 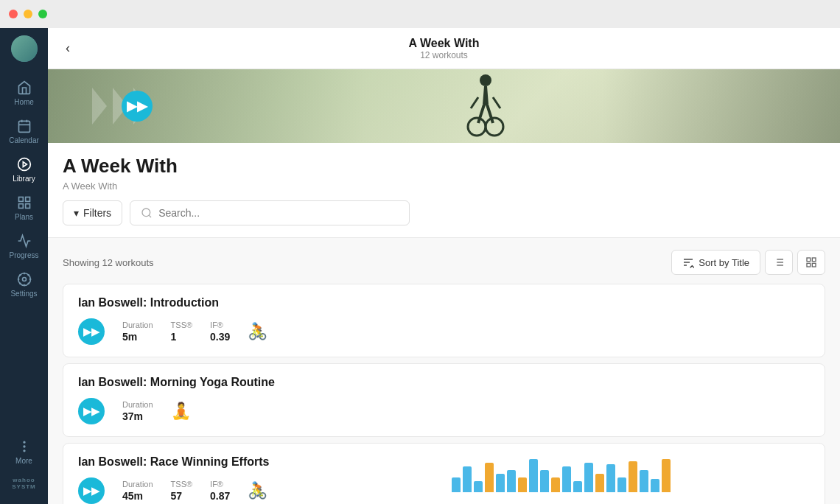 What do you see at coordinates (28, 14) in the screenshot?
I see `minimize-button` at bounding box center [28, 14].